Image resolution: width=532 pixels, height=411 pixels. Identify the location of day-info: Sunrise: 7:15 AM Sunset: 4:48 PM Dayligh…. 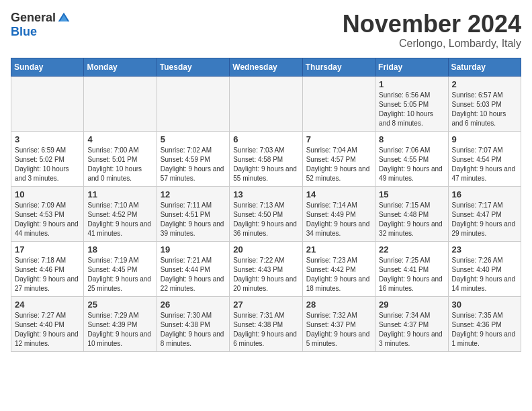
(411, 220).